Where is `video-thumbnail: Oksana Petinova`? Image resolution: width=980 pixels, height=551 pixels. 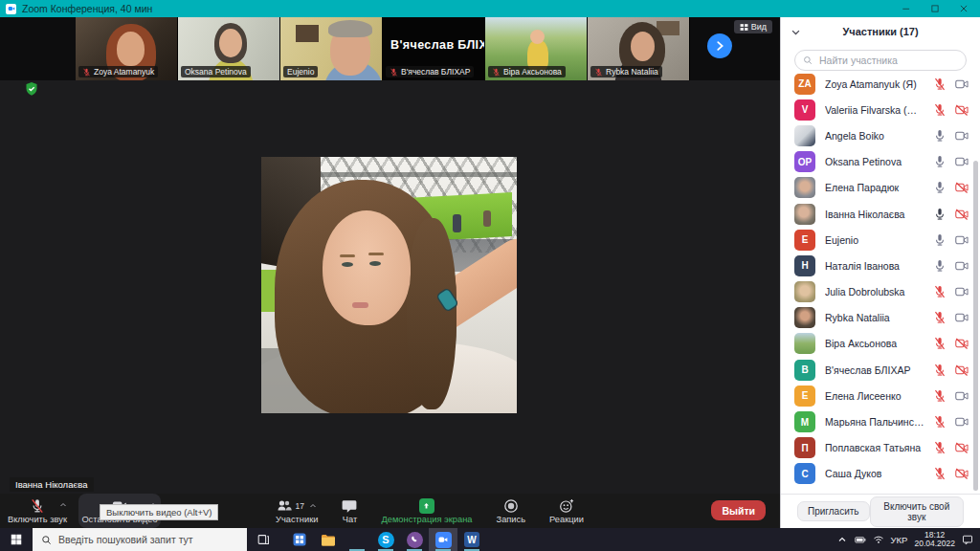 video-thumbnail: Oksana Petinova is located at coordinates (230, 49).